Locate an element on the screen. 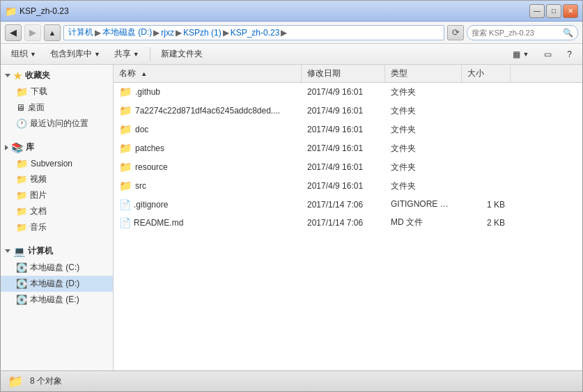 This screenshot has height=392, width=583. sidebar-computer-header: 💻 计算机 is located at coordinates (57, 251).